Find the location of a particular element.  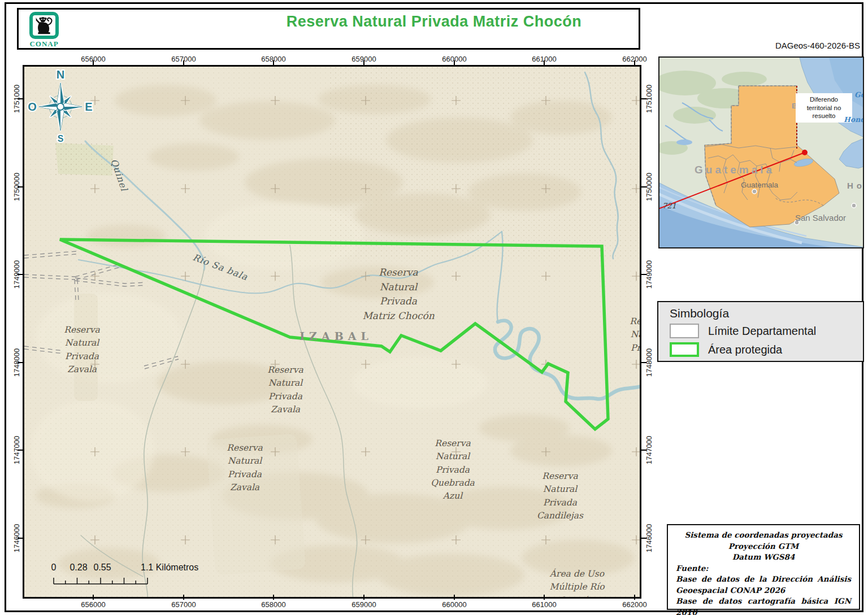

inset-honduras-label: Honduras is located at coordinates (856, 185).